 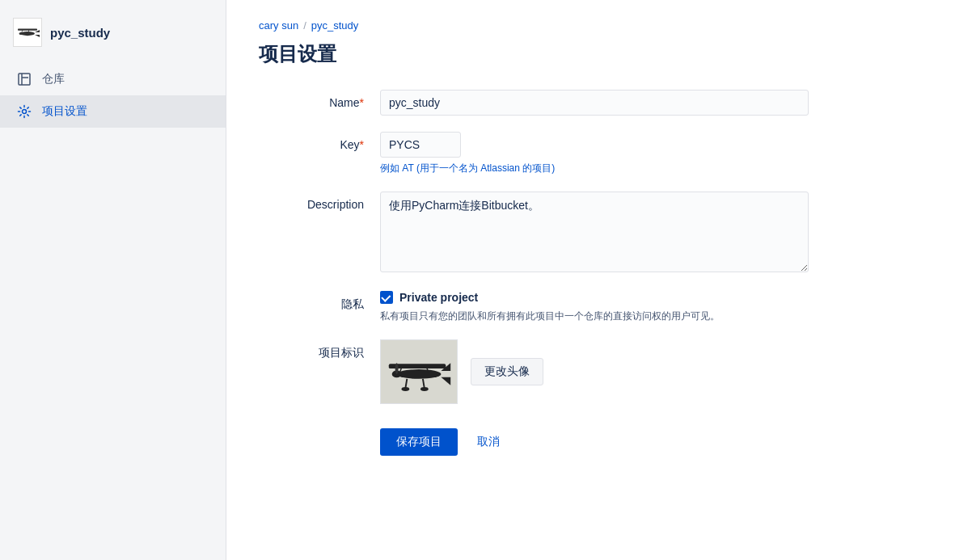 I want to click on action-row: 保存项目 取消, so click(x=660, y=442).